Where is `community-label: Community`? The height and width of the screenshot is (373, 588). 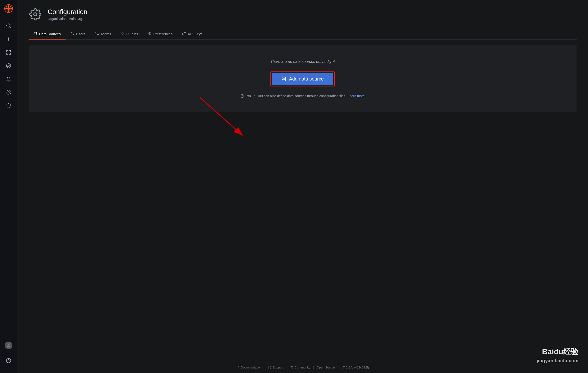 community-label: Community is located at coordinates (302, 367).